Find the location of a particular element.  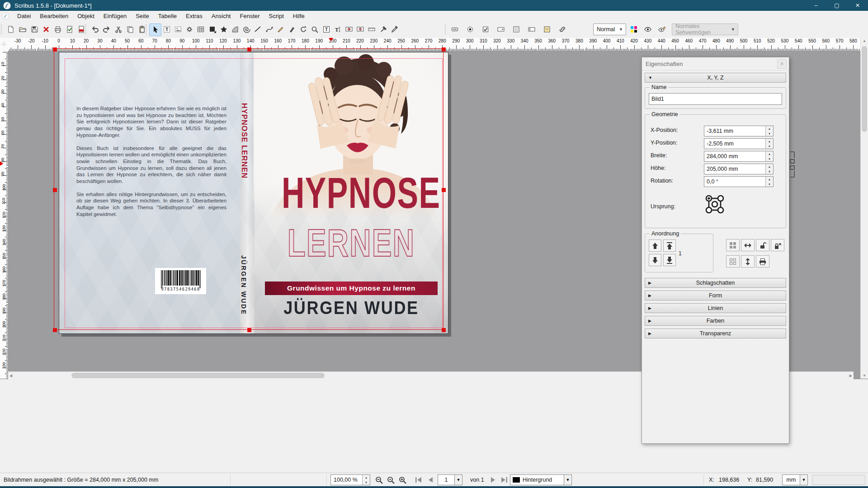

zoom-level-spinbox: 100,00 % ▲▼ is located at coordinates (350, 480).